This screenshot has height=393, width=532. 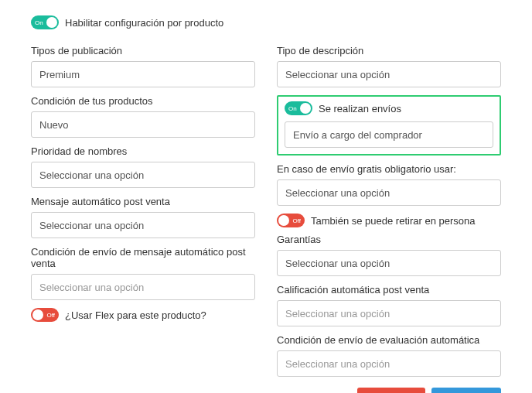 I want to click on pickup-toggle: Off, so click(x=291, y=220).